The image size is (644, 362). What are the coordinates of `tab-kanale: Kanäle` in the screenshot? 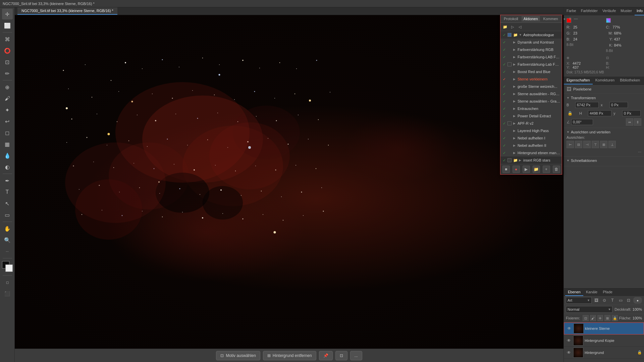 It's located at (592, 292).